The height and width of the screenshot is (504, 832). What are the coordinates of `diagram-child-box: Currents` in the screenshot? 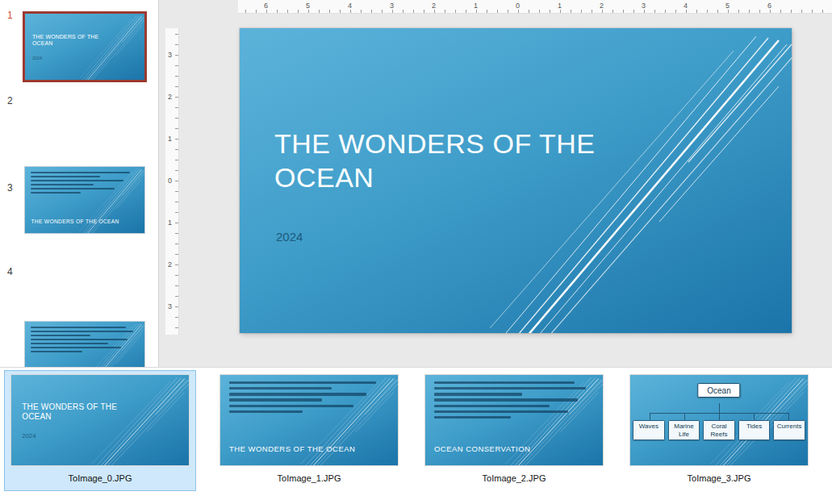 It's located at (789, 431).